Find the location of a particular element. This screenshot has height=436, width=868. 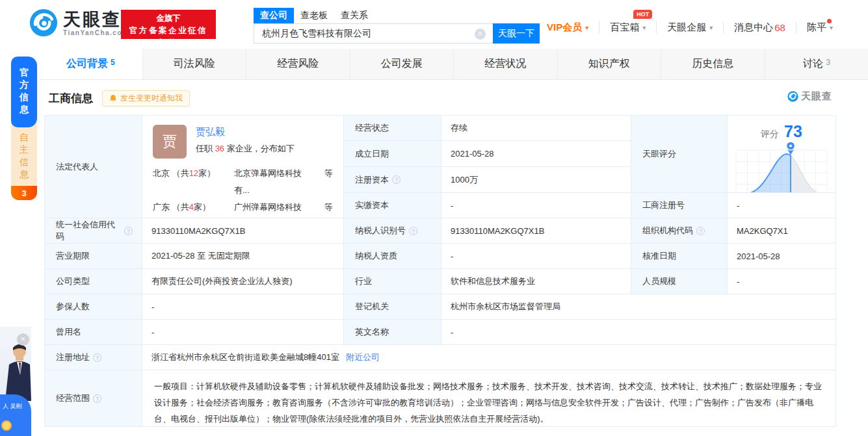

field-value-reg-number: - is located at coordinates (782, 205).